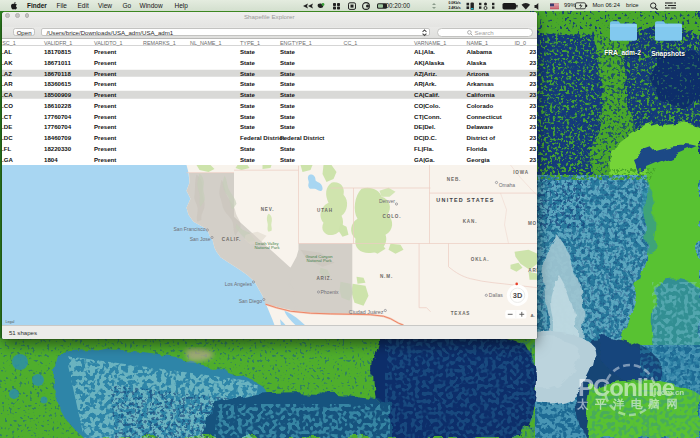 This screenshot has width=700, height=438. What do you see at coordinates (532, 224) in the screenshot?
I see `svg-text: MO` at bounding box center [532, 224].